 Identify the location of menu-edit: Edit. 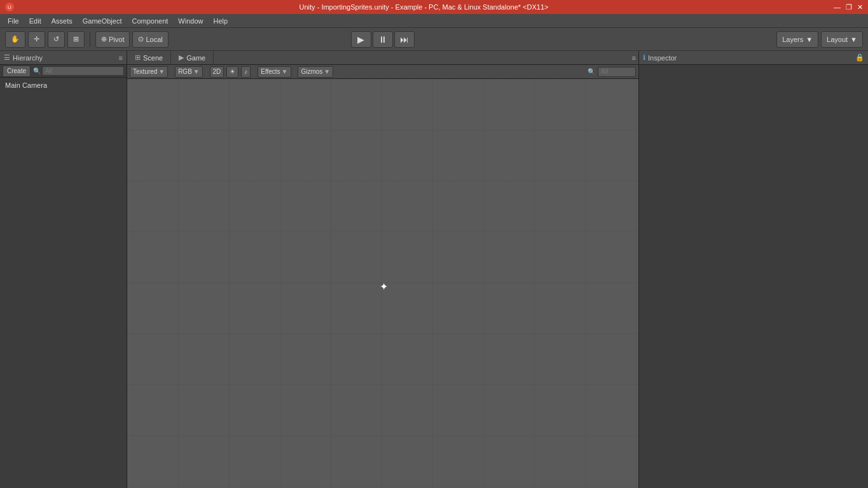
(36, 21).